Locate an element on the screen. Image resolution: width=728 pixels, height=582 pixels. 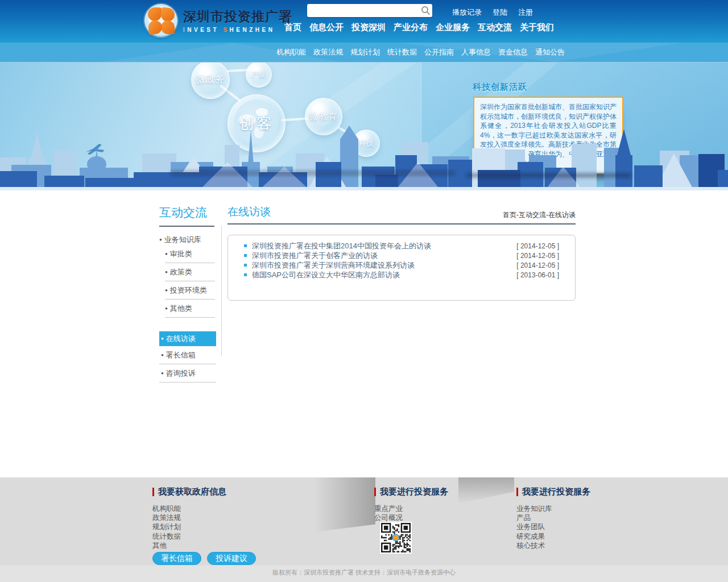
sidebar-item-director-mailbox: 署长信箱 is located at coordinates (188, 355).